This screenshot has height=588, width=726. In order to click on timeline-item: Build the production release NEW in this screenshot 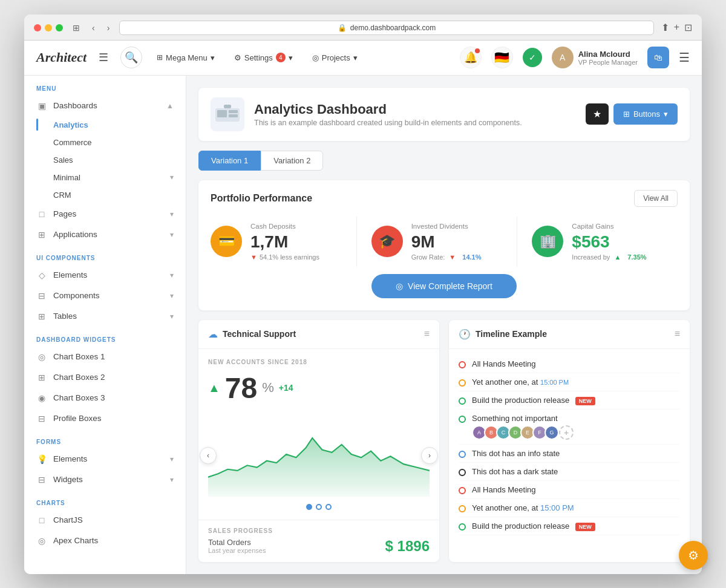, I will do `click(569, 400)`.